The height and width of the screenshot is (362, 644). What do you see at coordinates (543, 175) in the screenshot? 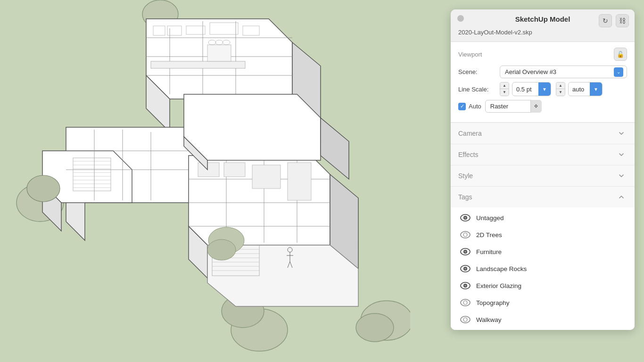
I see `style-section: Style` at bounding box center [543, 175].